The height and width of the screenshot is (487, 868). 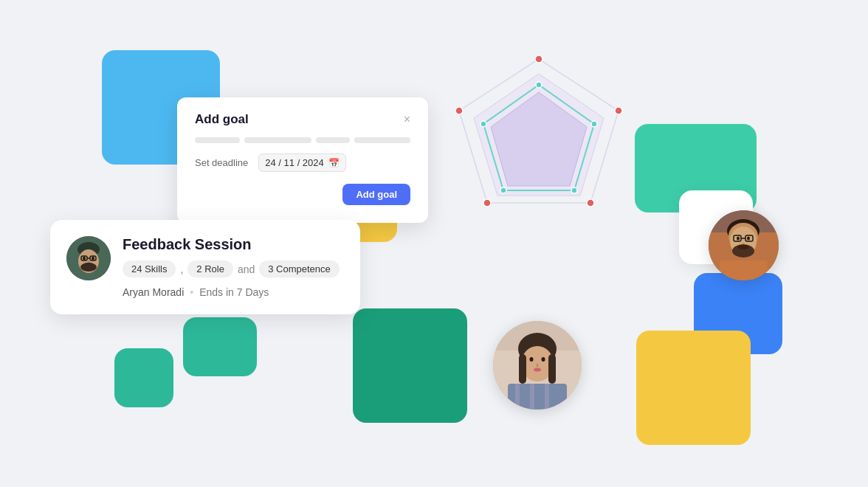 I want to click on avatar, so click(x=89, y=258).